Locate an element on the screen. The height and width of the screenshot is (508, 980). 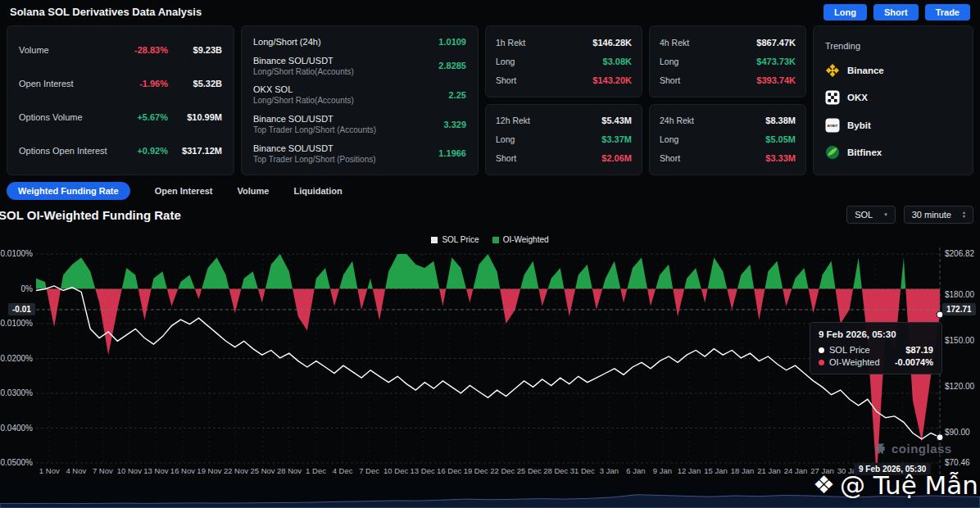
x-axis-label: 9 Jan is located at coordinates (662, 470).